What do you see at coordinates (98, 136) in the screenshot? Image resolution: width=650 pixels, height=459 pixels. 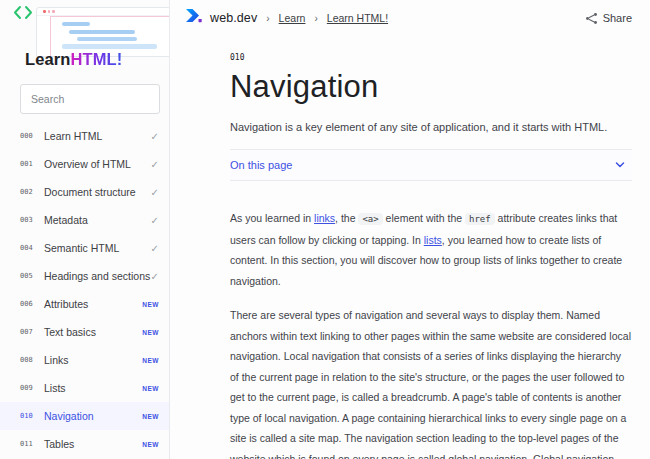 I see `module-label: Learn HTML` at bounding box center [98, 136].